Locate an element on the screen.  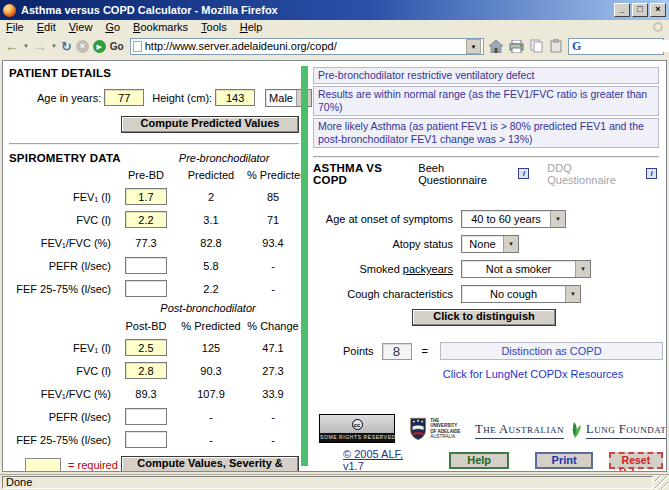
table-row: FEV₁/FVC (%) 77.3 82.8 93.4 is located at coordinates (154, 242).